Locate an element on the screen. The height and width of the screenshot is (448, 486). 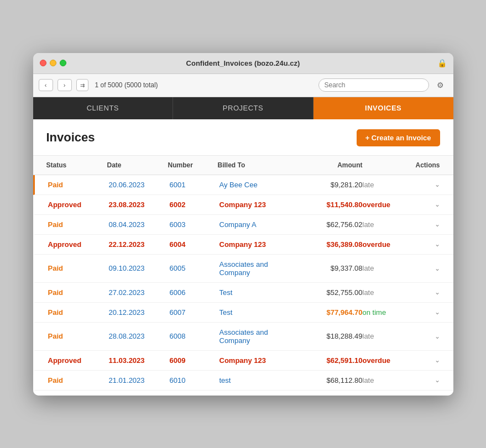
cell-amount: $36,389.08 is located at coordinates (330, 244).